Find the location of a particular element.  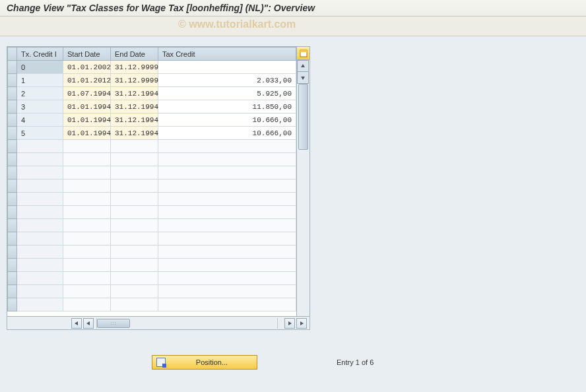

cell-txcredit: 0 is located at coordinates (40, 67).